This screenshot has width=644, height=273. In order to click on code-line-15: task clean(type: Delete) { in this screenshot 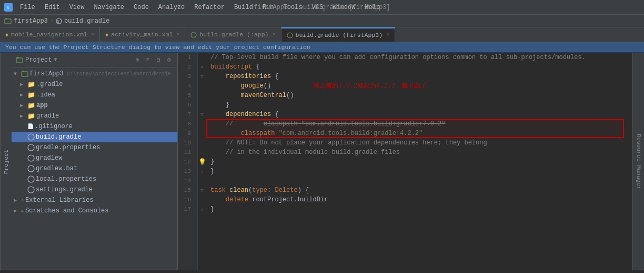, I will do `click(421, 190)`.